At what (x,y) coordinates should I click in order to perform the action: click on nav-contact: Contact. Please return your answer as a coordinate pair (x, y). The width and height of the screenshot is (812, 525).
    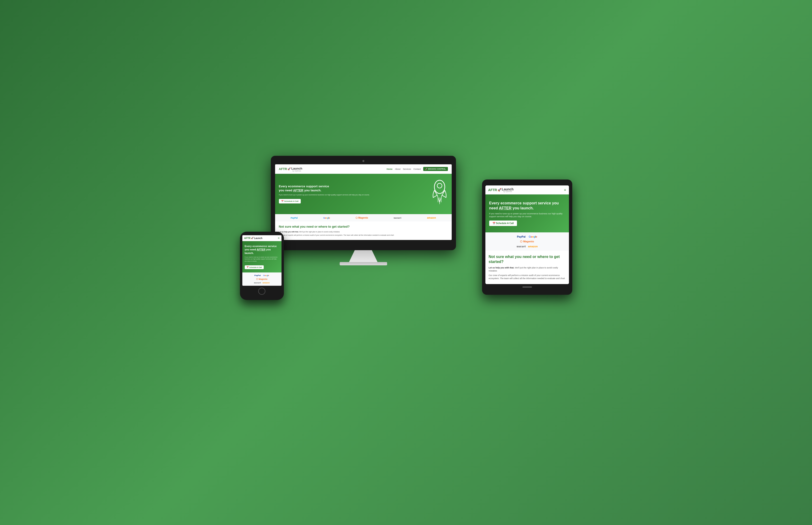
    Looking at the image, I should click on (417, 169).